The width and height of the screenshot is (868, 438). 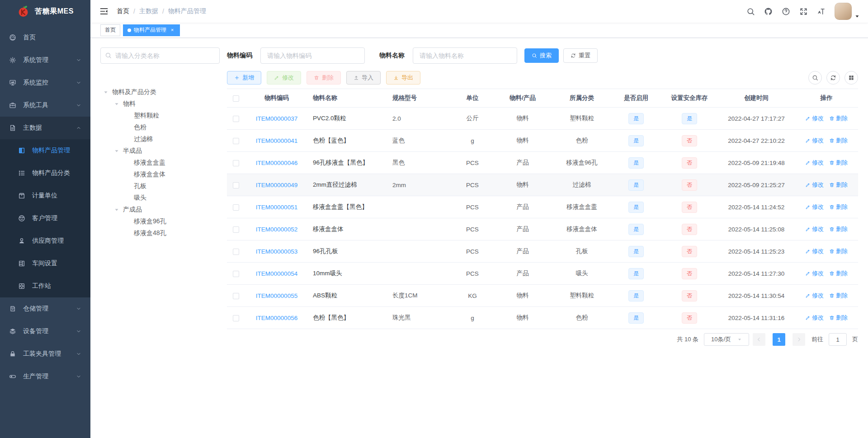 I want to click on material-code-link: ITEM00000046, so click(x=277, y=163).